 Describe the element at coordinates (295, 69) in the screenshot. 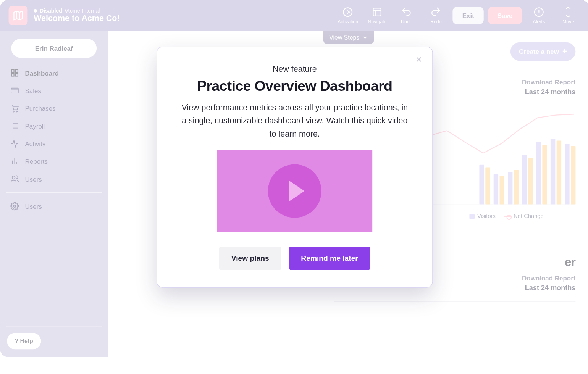

I see `modal-eyebrow: New feature` at that location.